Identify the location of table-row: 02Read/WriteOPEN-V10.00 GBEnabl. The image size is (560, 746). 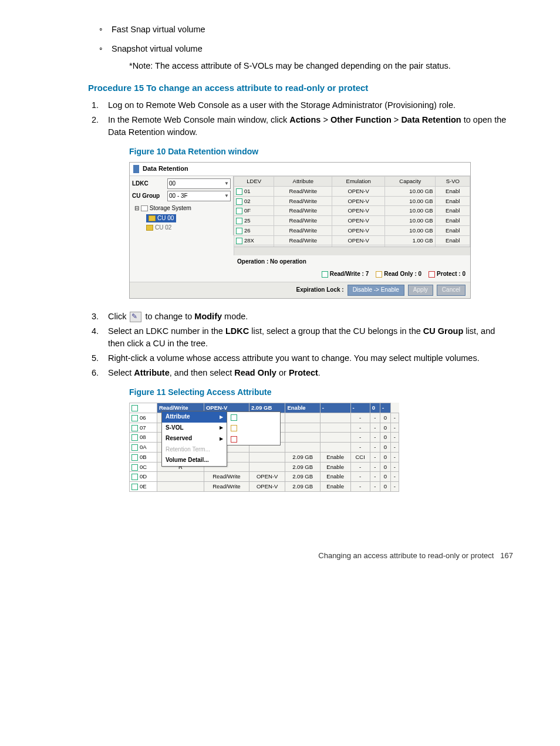
(352, 201).